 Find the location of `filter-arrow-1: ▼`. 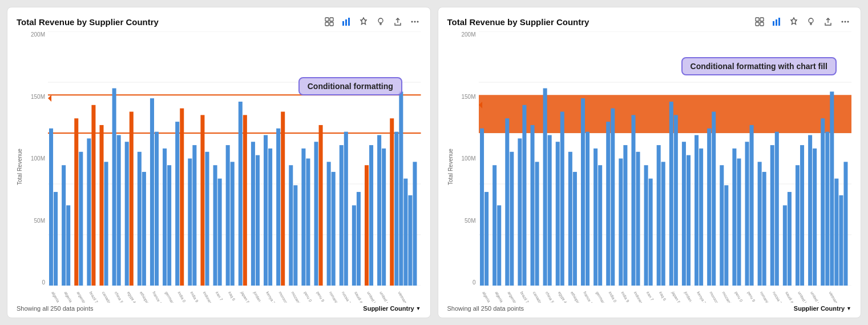

filter-arrow-1: ▼ is located at coordinates (419, 308).